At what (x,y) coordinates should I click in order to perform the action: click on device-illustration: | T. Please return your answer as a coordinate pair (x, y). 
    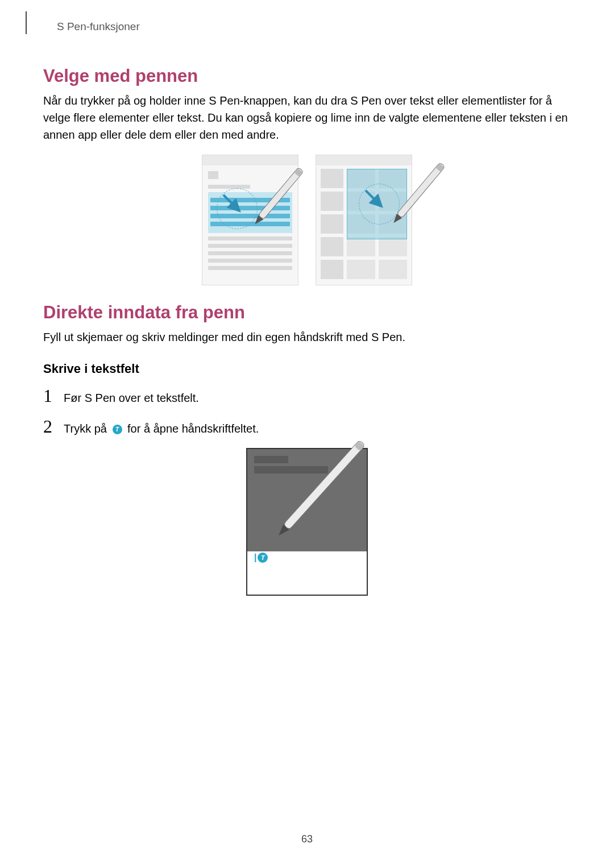
    Looking at the image, I should click on (307, 522).